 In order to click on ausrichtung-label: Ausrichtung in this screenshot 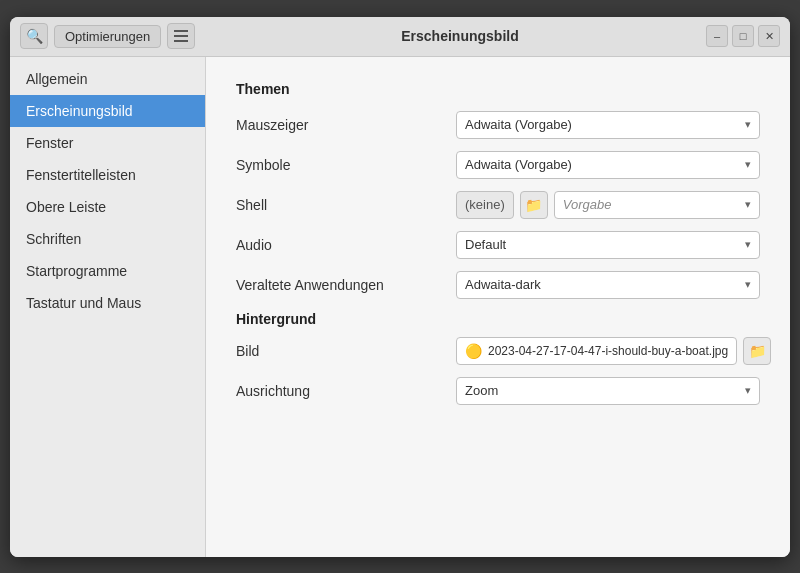, I will do `click(346, 391)`.